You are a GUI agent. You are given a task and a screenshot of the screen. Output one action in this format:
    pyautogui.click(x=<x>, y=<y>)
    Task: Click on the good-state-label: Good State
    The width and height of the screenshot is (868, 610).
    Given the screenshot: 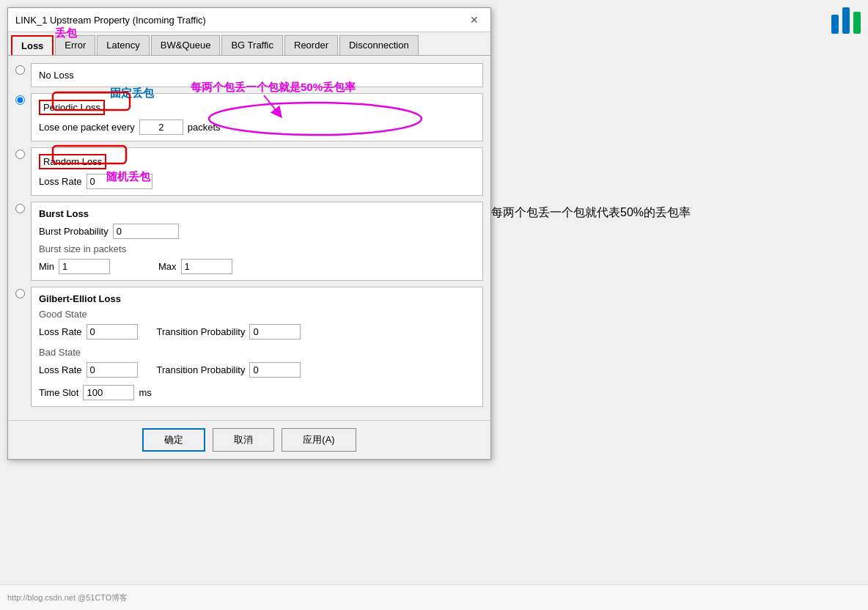 What is the action you would take?
    pyautogui.click(x=257, y=314)
    